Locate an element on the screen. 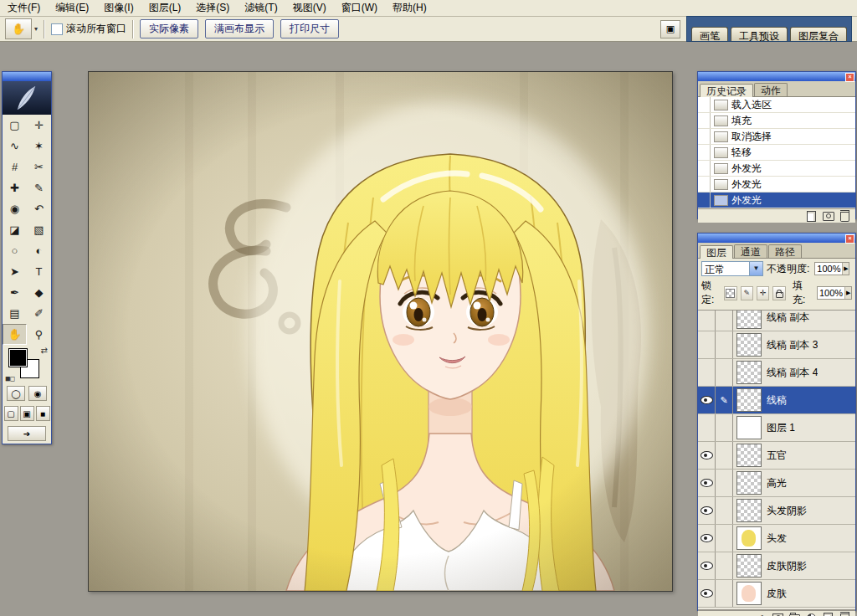  fullscreen-button: ■ is located at coordinates (44, 413).